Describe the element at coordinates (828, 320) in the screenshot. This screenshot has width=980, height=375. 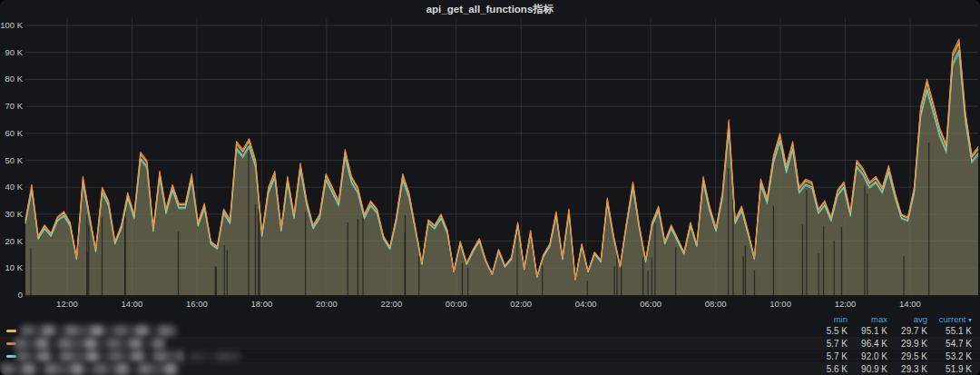
I see `legend-header-min: min` at that location.